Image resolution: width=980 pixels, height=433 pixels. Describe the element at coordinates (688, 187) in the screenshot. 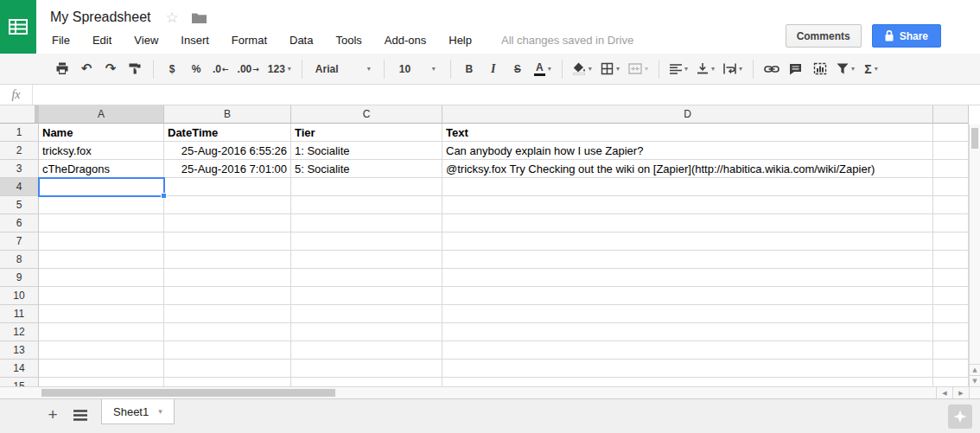

I see `cell-D4` at that location.